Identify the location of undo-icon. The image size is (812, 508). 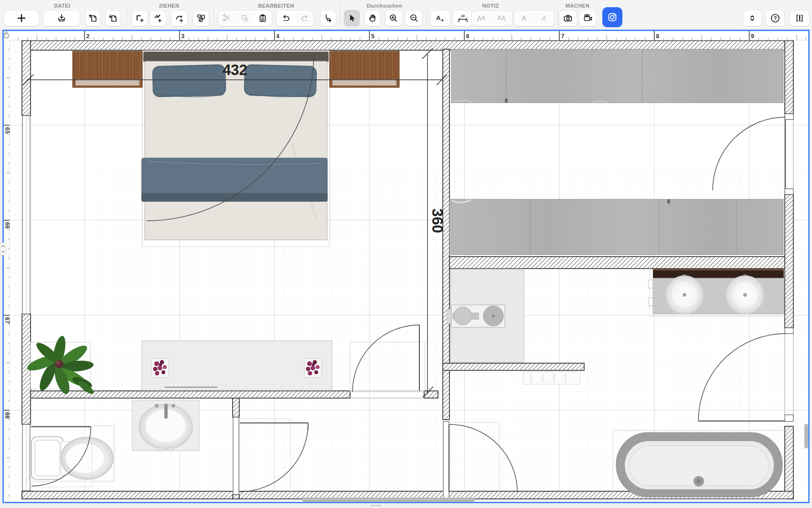
(286, 18).